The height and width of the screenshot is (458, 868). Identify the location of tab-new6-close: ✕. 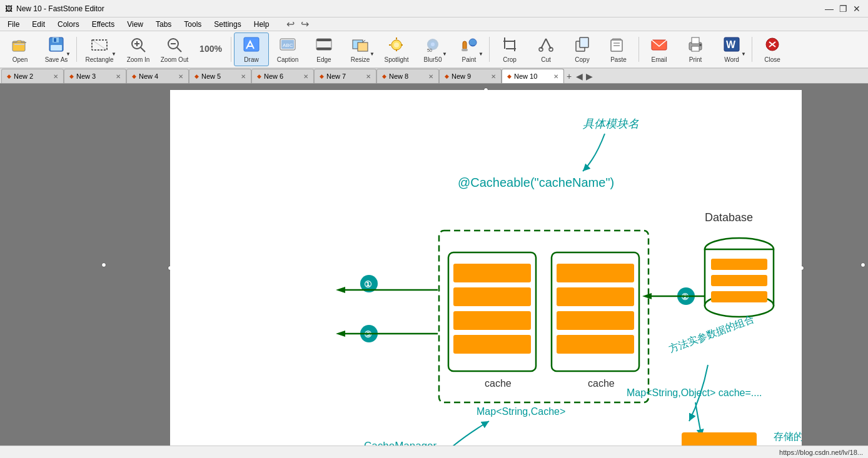
(306, 76).